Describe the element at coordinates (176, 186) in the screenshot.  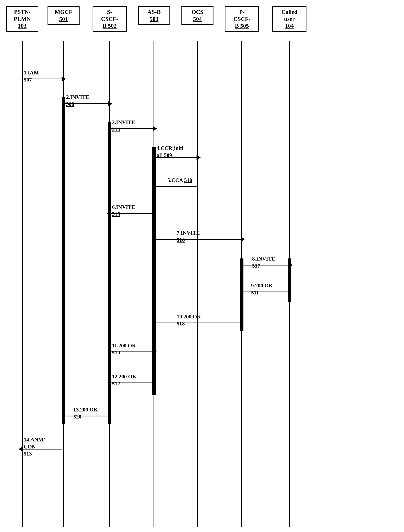
I see `arrow-msg5` at that location.